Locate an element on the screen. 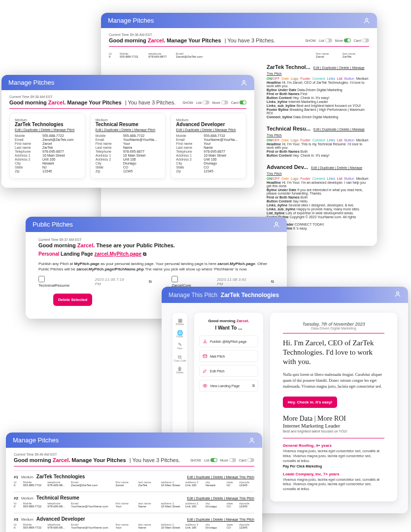 This screenshot has width=411, height=532. pitch-card: MediumTechnical ResumeEdit | Duplicate |… is located at coordinates (128, 146).